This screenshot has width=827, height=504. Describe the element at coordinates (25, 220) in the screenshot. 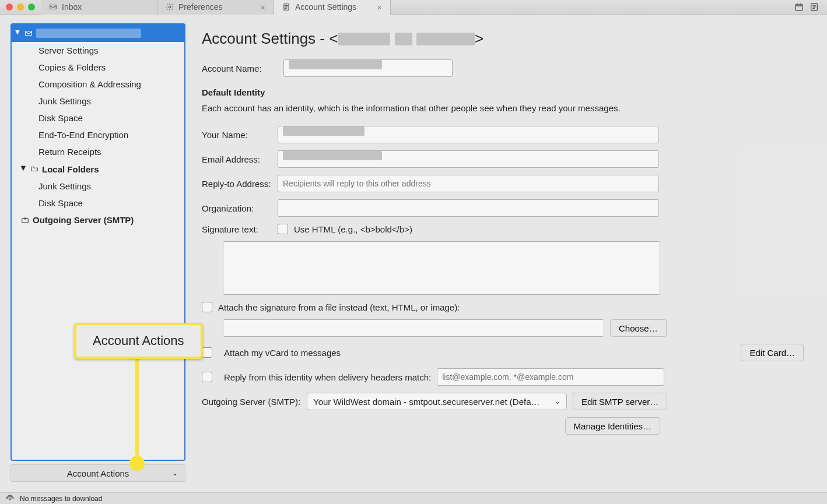

I see `outbox-icon` at that location.